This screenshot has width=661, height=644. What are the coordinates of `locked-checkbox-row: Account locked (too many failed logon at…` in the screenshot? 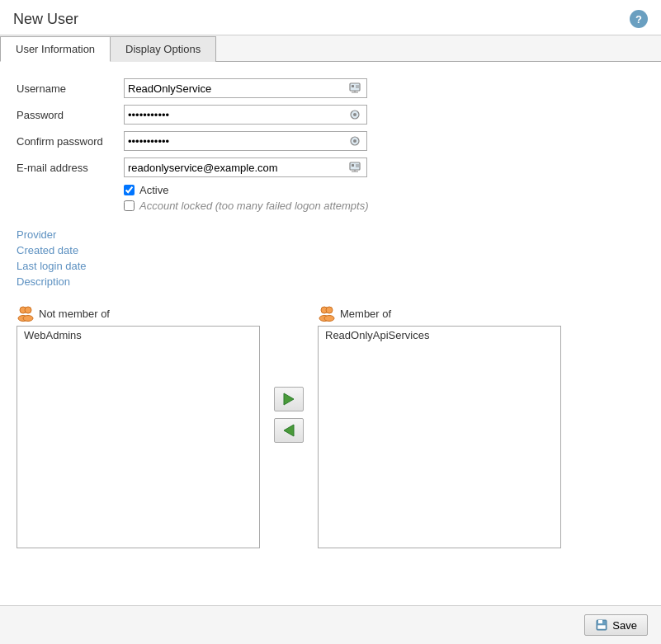 It's located at (385, 206).